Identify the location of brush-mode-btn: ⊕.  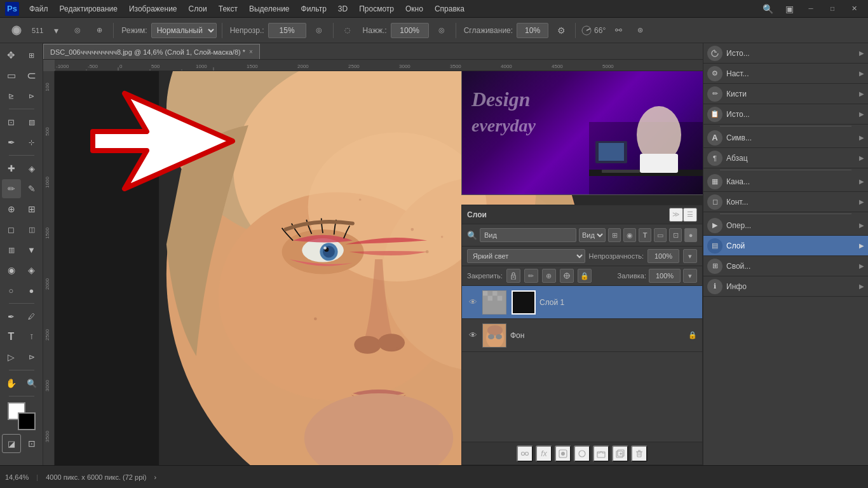
(99, 30).